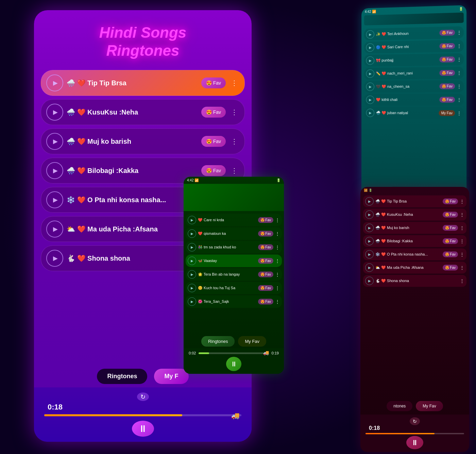  I want to click on dark-more-3: ⋮, so click(462, 228).